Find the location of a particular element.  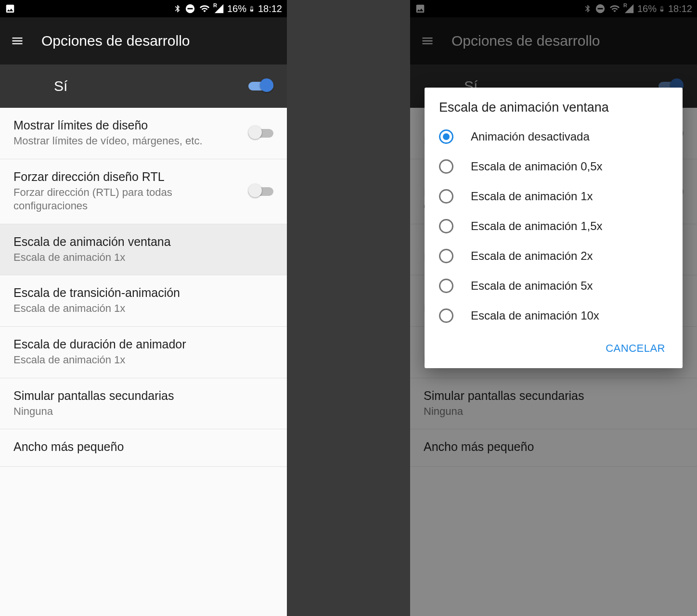

settings-item-title: Escala de transición-animación is located at coordinates (143, 293).